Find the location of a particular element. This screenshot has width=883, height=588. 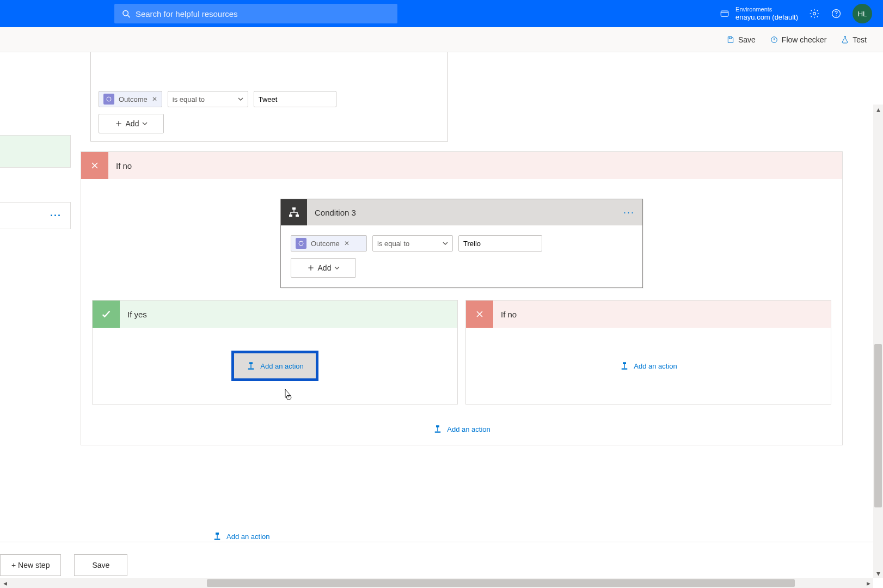

if-no-branch-inner: If no Add an action is located at coordinates (648, 352).